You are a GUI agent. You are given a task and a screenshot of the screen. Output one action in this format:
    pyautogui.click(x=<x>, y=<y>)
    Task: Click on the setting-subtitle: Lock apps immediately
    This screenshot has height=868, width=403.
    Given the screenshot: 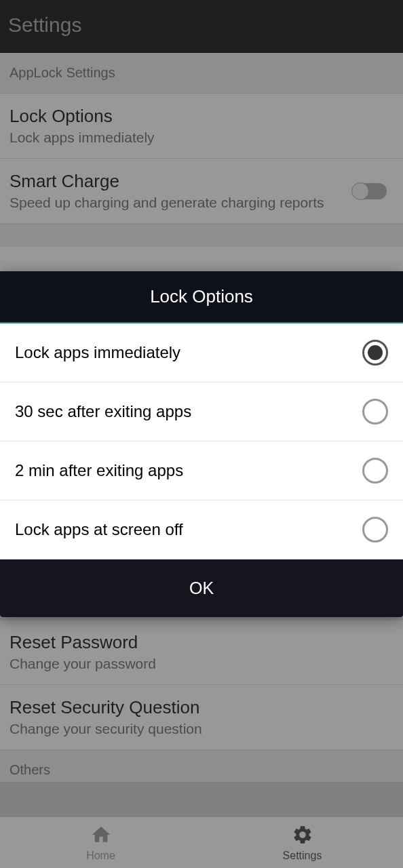 What is the action you would take?
    pyautogui.click(x=202, y=138)
    